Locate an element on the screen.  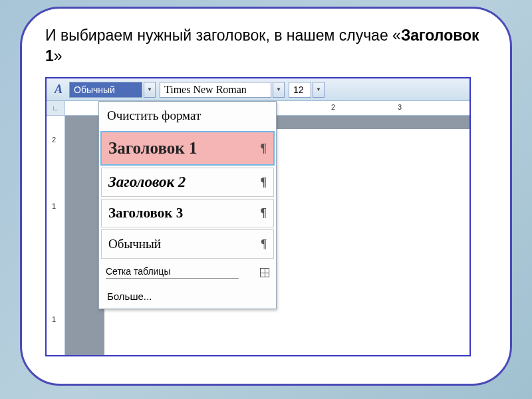
dropdown-heading-1: Заголовок 1 ¶ is located at coordinates (188, 148).